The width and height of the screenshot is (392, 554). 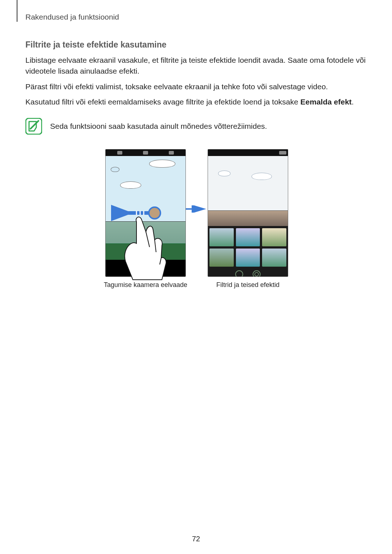 What do you see at coordinates (146, 285) in the screenshot?
I see `figure-left-caption: Tagumise kaamera eelvaade` at bounding box center [146, 285].